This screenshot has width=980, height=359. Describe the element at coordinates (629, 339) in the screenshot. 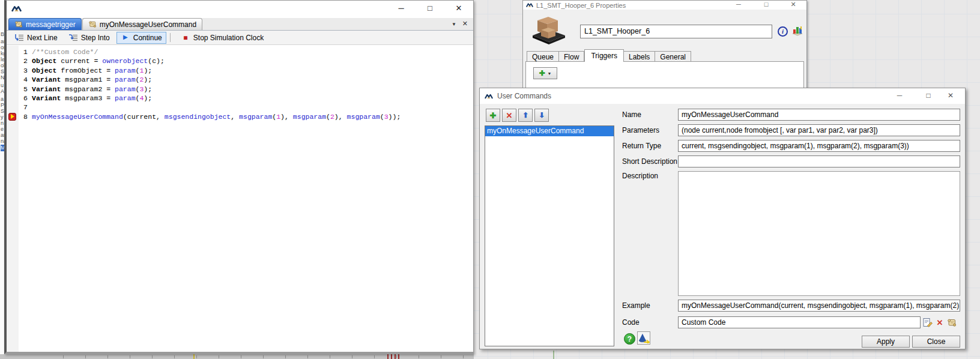

I see `help-button: ?` at that location.